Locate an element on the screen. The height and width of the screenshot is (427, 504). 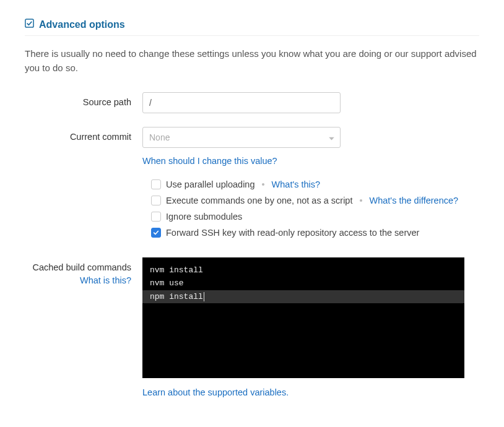
terminal-line: nvm use is located at coordinates (303, 283).